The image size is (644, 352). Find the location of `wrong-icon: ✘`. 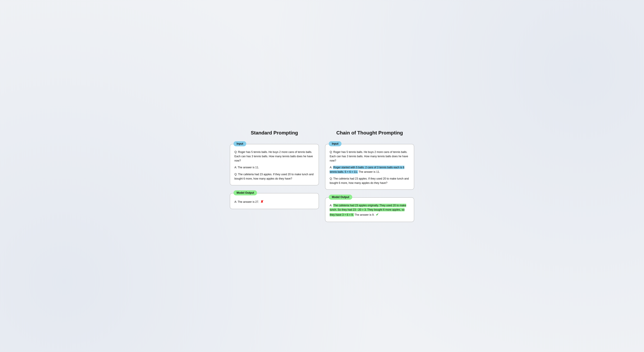

wrong-icon: ✘ is located at coordinates (262, 202).